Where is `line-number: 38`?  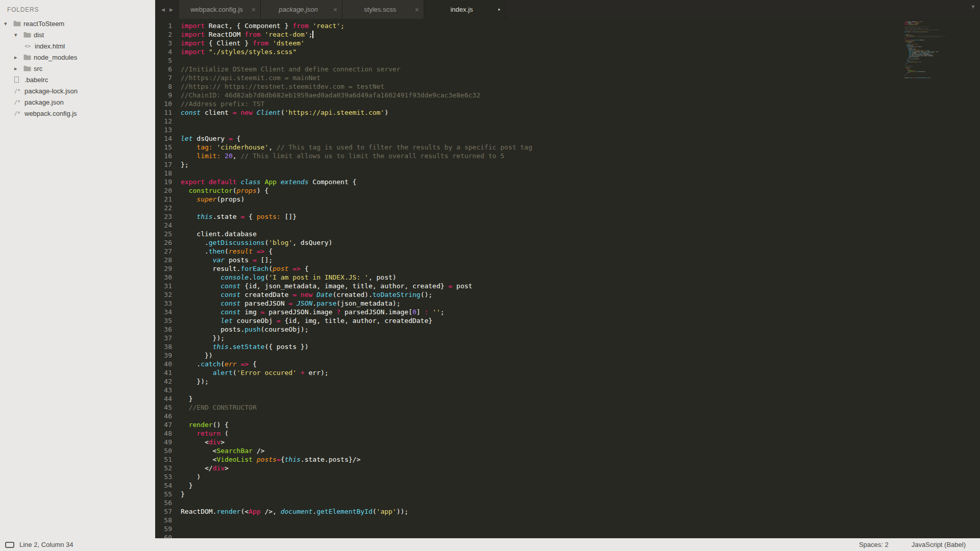 line-number: 38 is located at coordinates (163, 347).